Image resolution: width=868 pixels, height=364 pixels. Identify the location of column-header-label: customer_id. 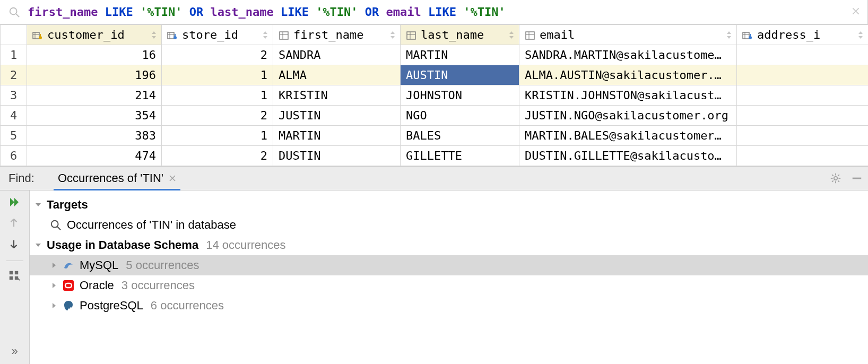
(86, 35).